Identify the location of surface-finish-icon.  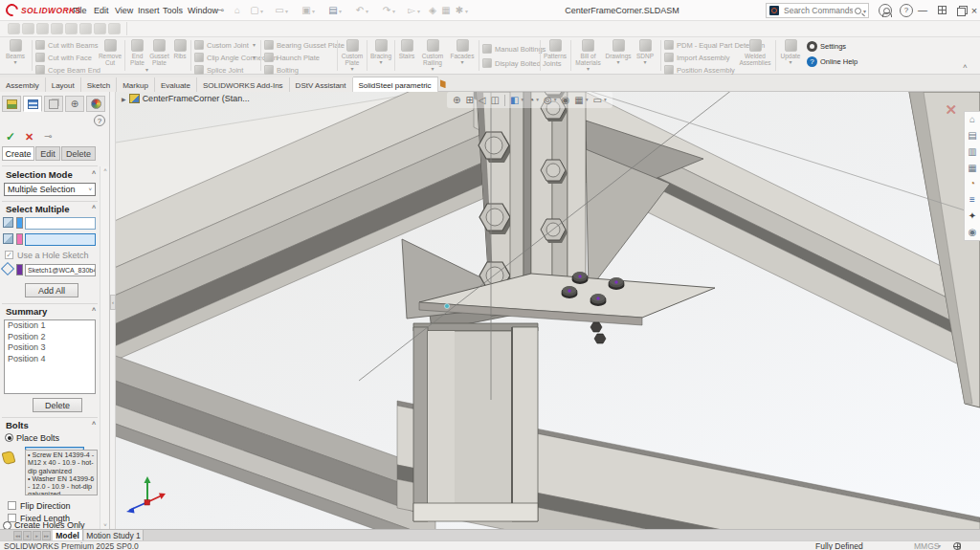
(42, 29).